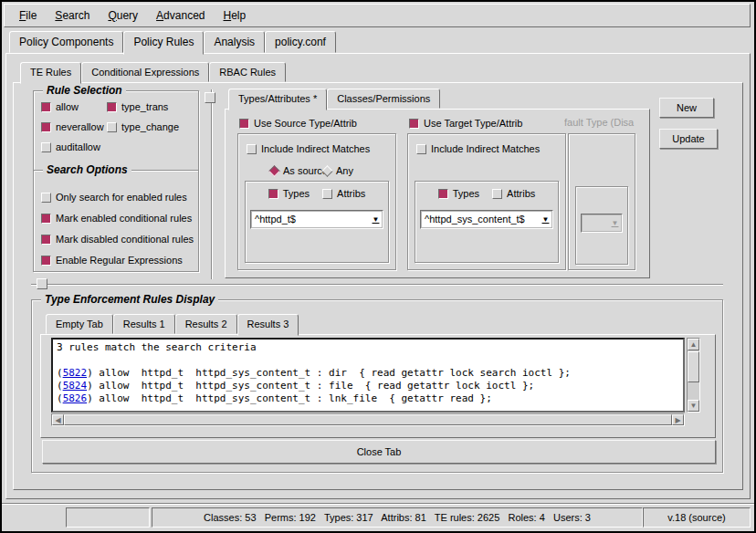  What do you see at coordinates (42, 284) in the screenshot?
I see `horizontal-sash-handle` at bounding box center [42, 284].